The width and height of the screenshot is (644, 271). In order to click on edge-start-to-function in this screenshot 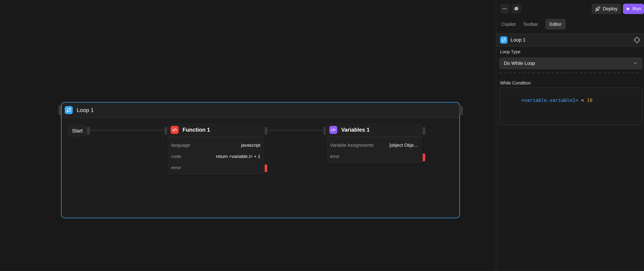, I will do `click(127, 130)`.